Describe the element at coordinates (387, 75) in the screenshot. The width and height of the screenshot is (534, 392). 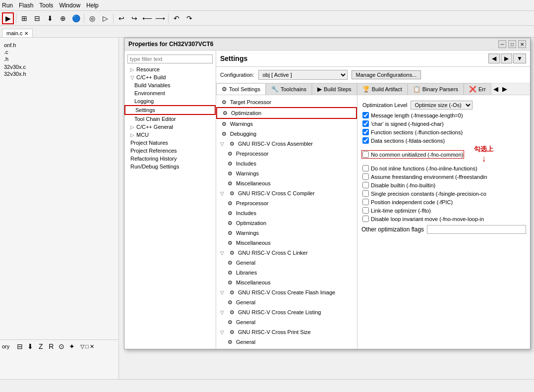
I see `manage-configs-btn: Manage Configurations...` at that location.